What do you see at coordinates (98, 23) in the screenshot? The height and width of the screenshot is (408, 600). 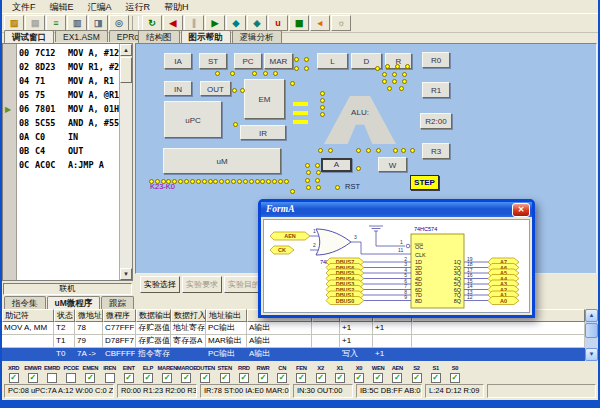 I see `search-button: ◨` at bounding box center [98, 23].